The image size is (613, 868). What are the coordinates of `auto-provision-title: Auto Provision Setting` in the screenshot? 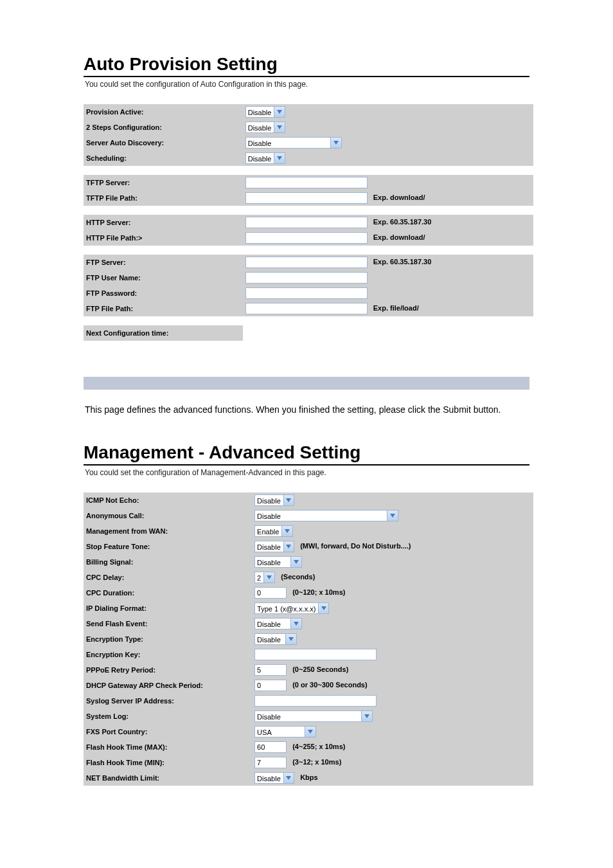 It's located at (306, 64).